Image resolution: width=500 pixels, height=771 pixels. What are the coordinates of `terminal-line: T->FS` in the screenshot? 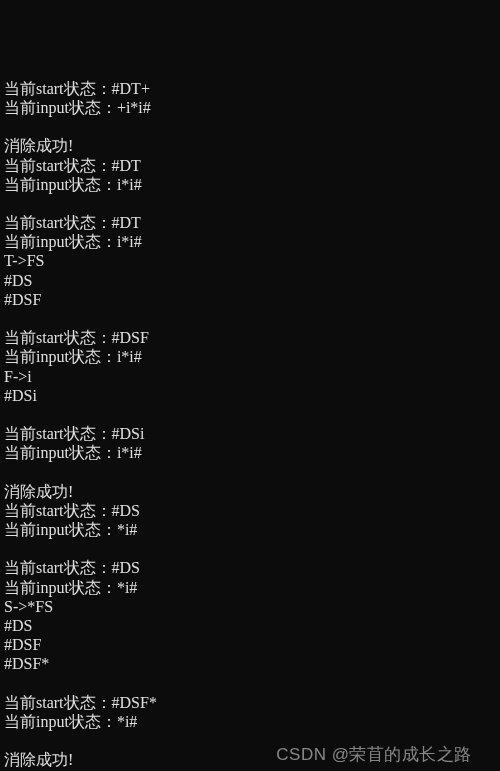 It's located at (250, 260).